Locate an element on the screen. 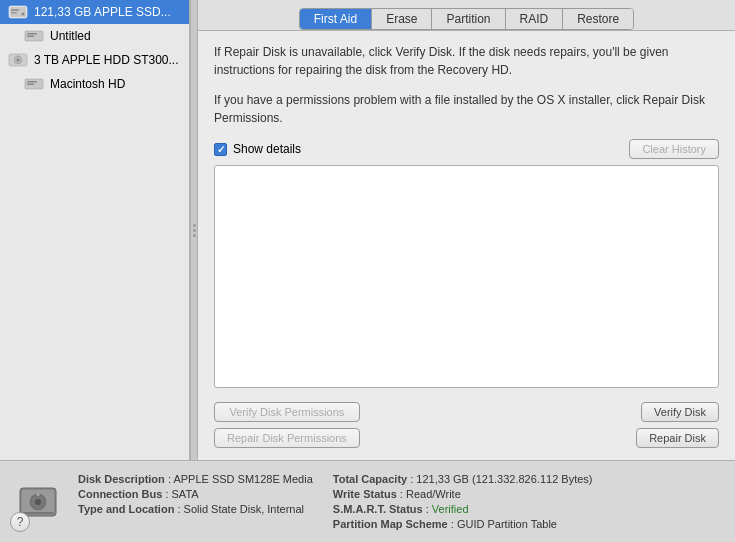 Image resolution: width=735 pixels, height=542 pixels. smart-status-row: S.M.A.R.T. Status : Verified is located at coordinates (463, 509).